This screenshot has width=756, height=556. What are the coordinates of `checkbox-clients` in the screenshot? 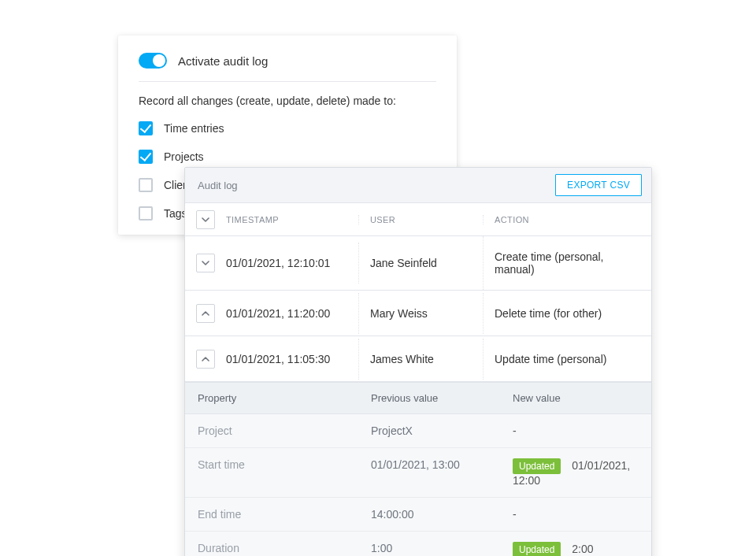 It's located at (146, 185).